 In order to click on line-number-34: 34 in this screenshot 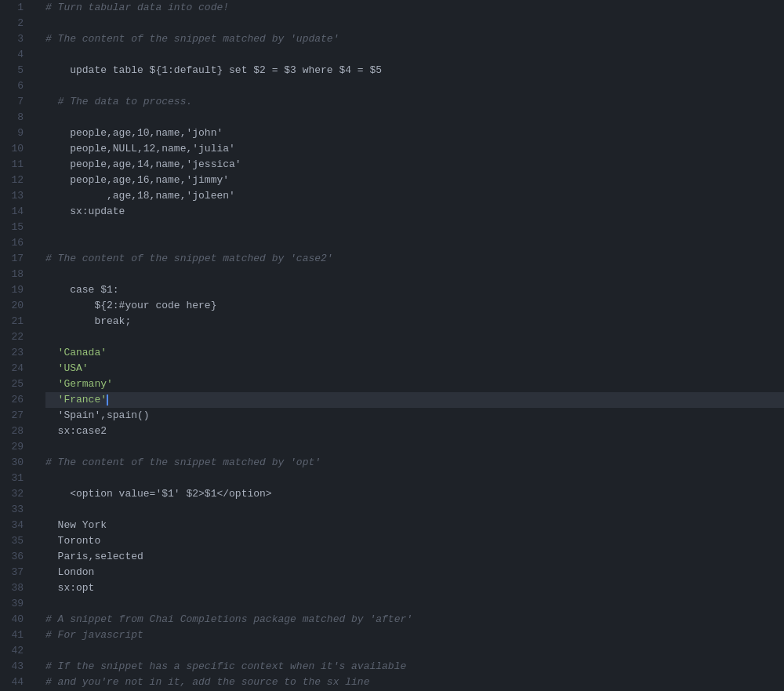, I will do `click(16, 526)`.